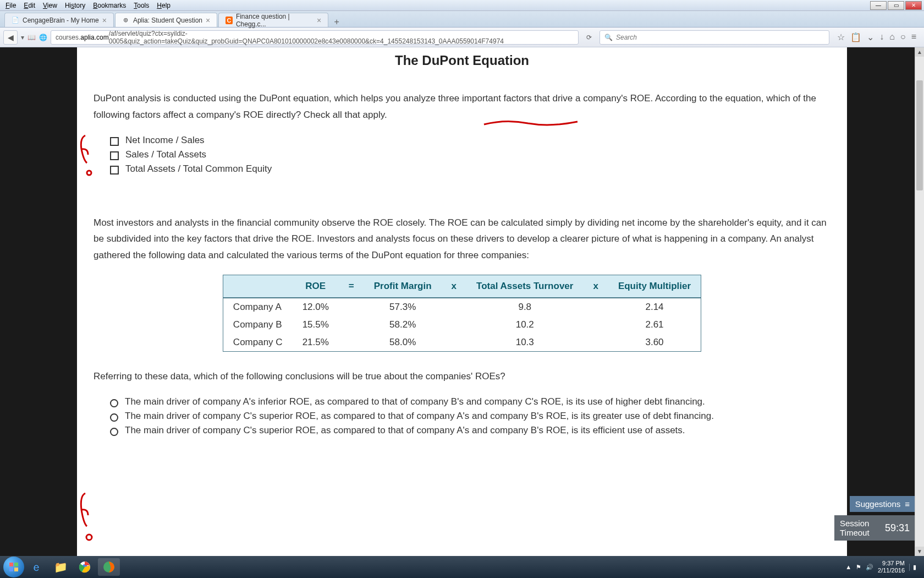  I want to click on checkbox-row-0: Net Income / Sales, so click(462, 140).